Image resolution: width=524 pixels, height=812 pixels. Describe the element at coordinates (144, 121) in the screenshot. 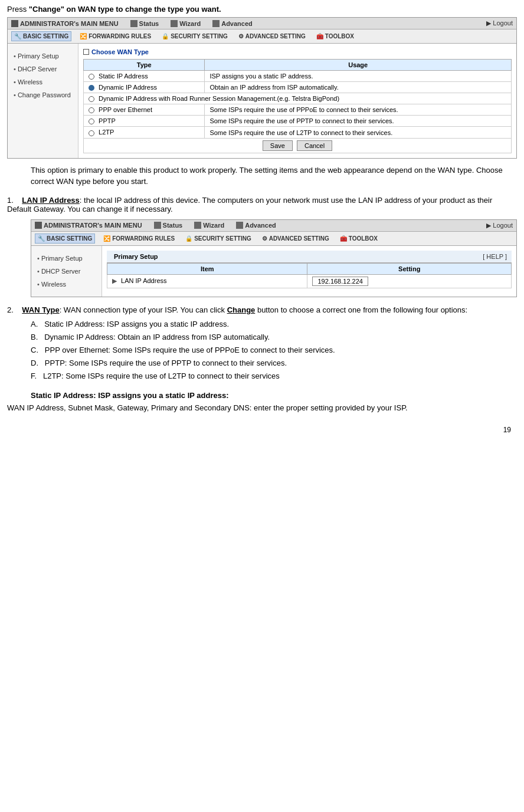

I see `type-pptp: PPTP` at that location.